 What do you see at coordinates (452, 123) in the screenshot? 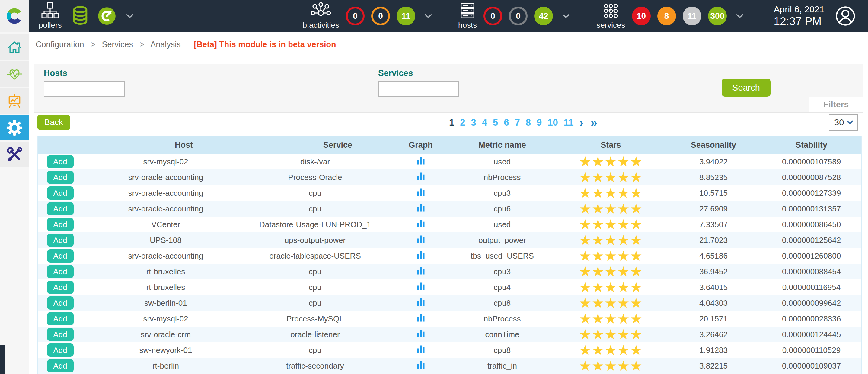
I see `page-number: 1` at bounding box center [452, 123].